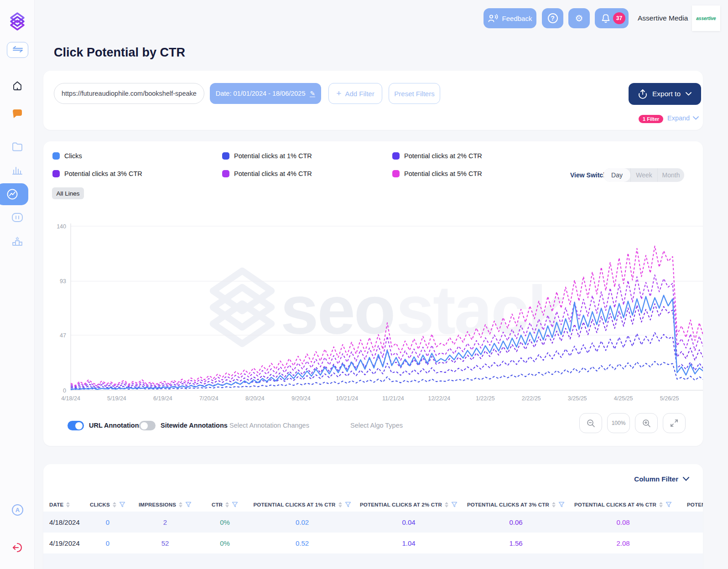 This screenshot has width=728, height=569. What do you see at coordinates (17, 50) in the screenshot?
I see `sidebar-collapse-button` at bounding box center [17, 50].